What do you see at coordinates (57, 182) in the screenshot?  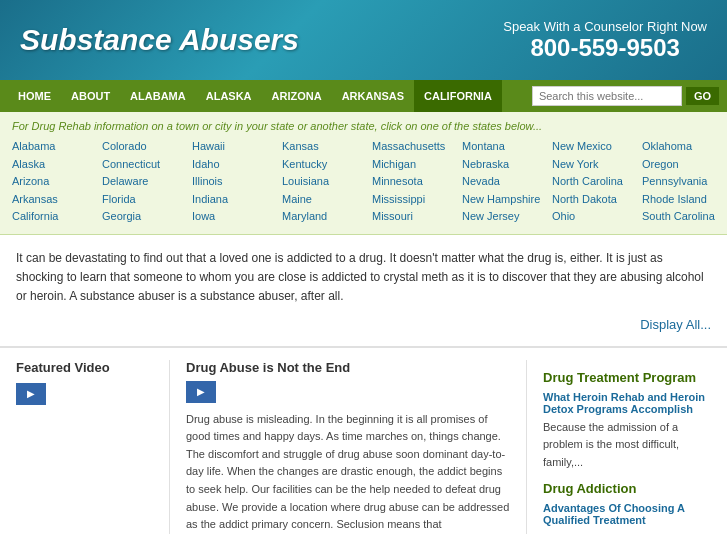 I see `states-col-0: Alabama Alaska Arizona Arkansas Californ…` at bounding box center [57, 182].